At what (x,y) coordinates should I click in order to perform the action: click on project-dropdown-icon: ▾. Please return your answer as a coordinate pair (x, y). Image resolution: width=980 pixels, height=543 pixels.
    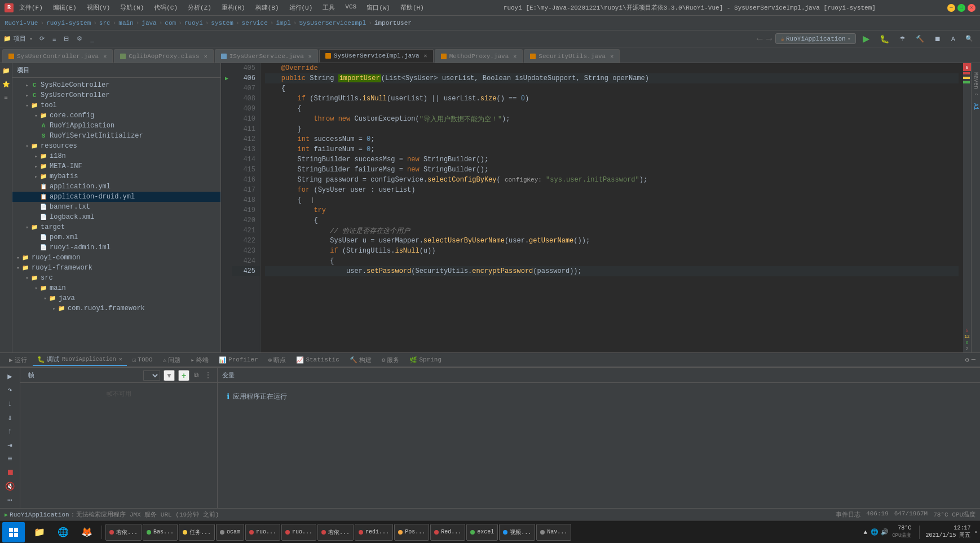
    Looking at the image, I should click on (31, 39).